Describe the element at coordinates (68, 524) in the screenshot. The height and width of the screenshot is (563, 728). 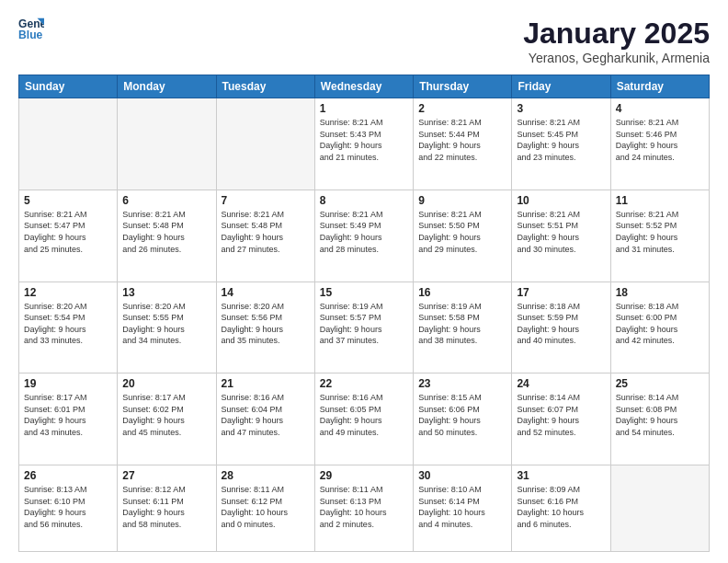
I see `cell-info: and 56 minutes.` at that location.